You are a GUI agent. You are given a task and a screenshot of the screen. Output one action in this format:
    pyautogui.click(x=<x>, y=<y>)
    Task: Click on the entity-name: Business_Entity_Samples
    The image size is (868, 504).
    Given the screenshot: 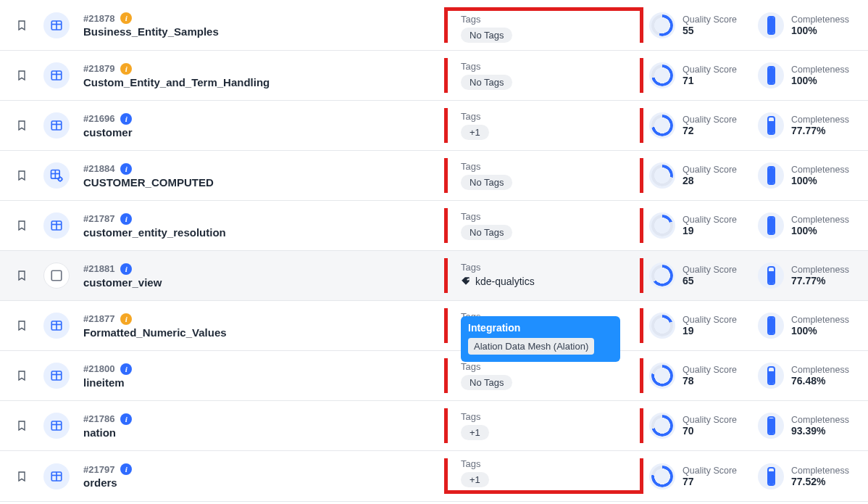 What is the action you would take?
    pyautogui.click(x=260, y=32)
    